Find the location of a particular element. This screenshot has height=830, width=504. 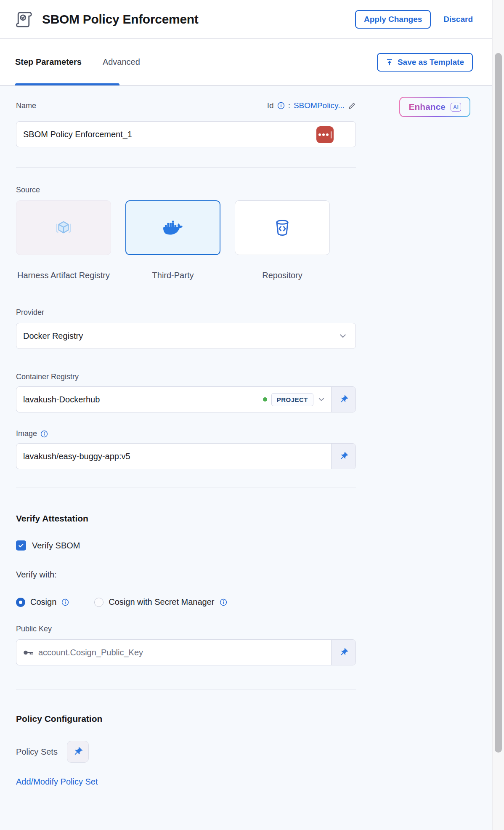

discard-button: Discard is located at coordinates (458, 19).